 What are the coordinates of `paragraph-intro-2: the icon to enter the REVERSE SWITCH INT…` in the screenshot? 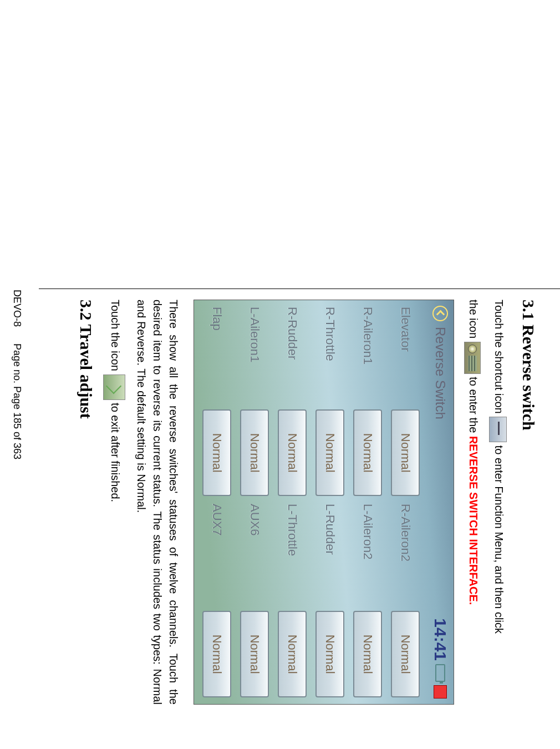 It's located at (472, 502).